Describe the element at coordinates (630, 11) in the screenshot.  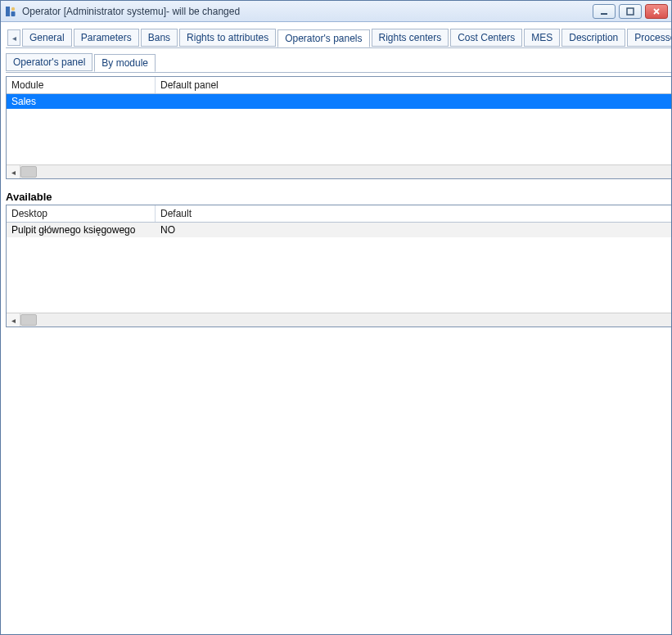
I see `maximize-button` at that location.